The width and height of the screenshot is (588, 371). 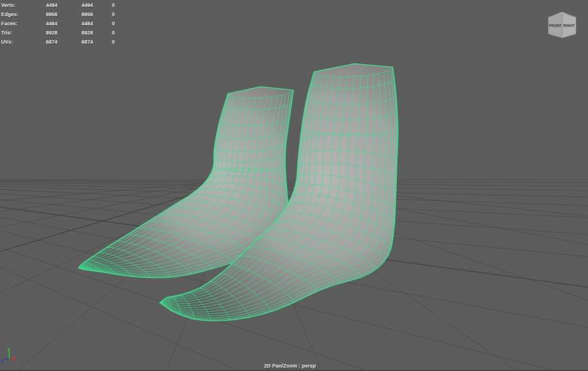 What do you see at coordinates (9, 349) in the screenshot?
I see `y-axis-label: y` at bounding box center [9, 349].